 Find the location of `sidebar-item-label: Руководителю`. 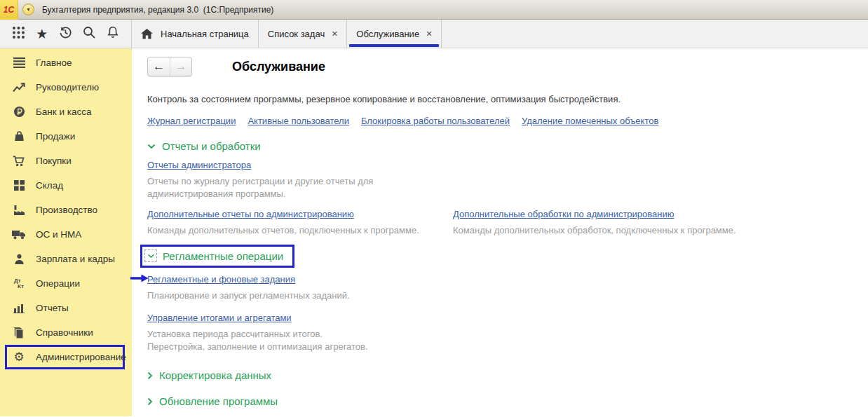

sidebar-item-label: Руководителю is located at coordinates (67, 87).